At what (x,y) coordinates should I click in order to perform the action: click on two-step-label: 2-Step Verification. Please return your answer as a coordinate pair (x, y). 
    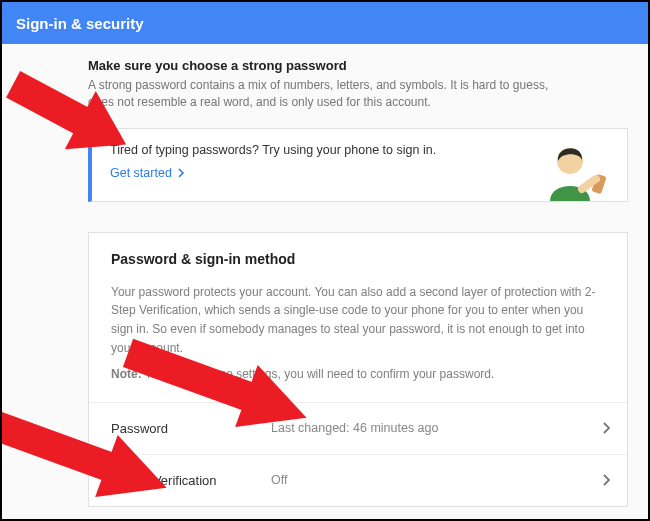
    Looking at the image, I should click on (191, 480).